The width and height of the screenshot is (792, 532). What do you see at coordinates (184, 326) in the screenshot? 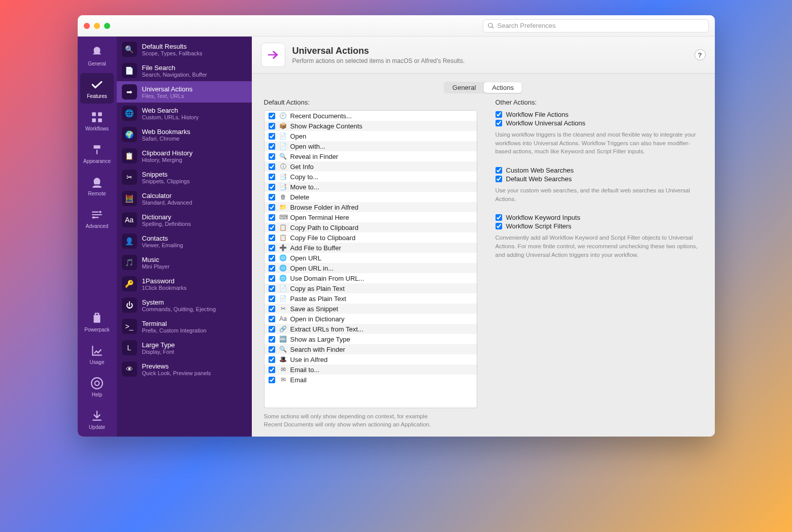
I see `sidebar-item-terminal: >_TerminalPrefix, Custom Integration` at bounding box center [184, 326].